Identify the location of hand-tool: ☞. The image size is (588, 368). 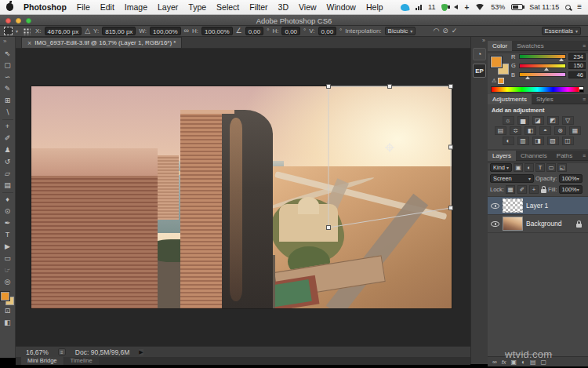
(8, 270).